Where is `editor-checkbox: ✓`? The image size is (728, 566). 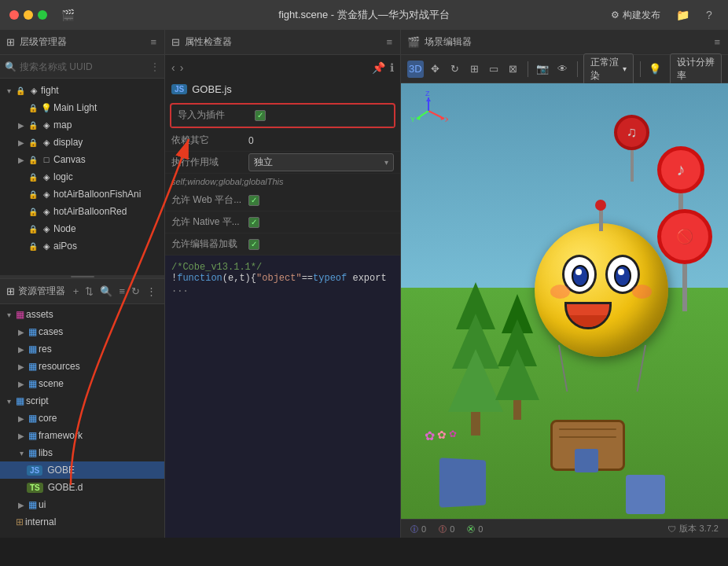 editor-checkbox: ✓ is located at coordinates (254, 244).